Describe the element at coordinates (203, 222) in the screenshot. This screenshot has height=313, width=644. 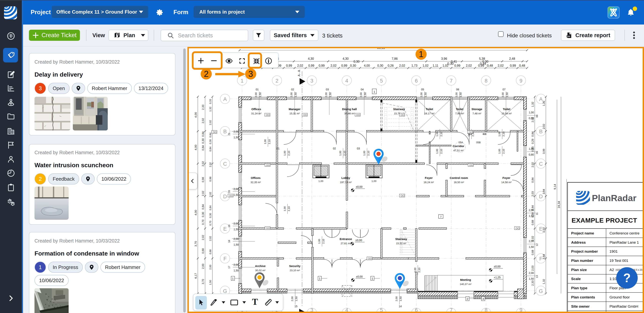
I see `svg-text: 0,70` at that location.